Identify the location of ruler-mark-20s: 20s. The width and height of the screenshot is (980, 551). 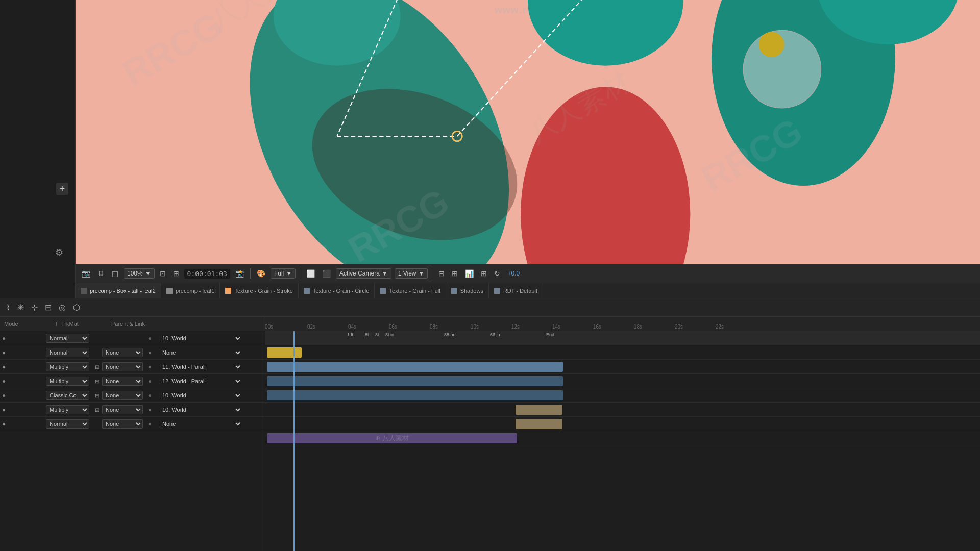
(679, 327).